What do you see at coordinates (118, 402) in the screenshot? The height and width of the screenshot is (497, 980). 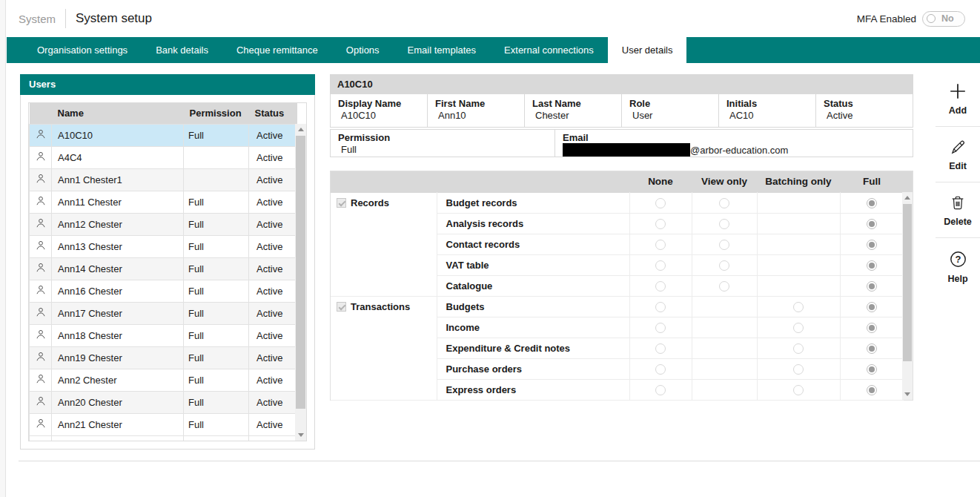 I see `user-name-cell: Ann20 Chester` at bounding box center [118, 402].